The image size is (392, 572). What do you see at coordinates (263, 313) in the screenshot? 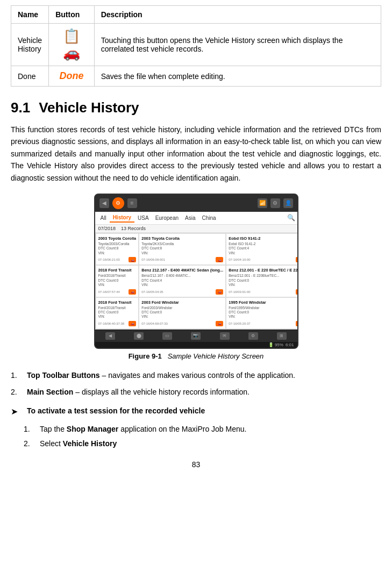
I see `card-sub: Ford/1995/WindstarDTC Count:0VIN:` at bounding box center [263, 313].